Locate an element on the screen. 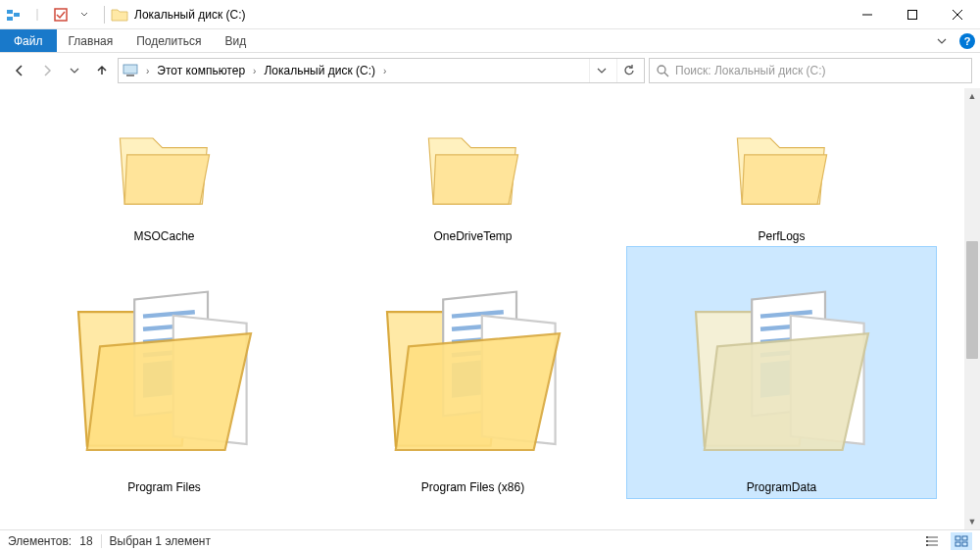 The width and height of the screenshot is (980, 551). scroll-down-arrow: ▼ is located at coordinates (972, 522).